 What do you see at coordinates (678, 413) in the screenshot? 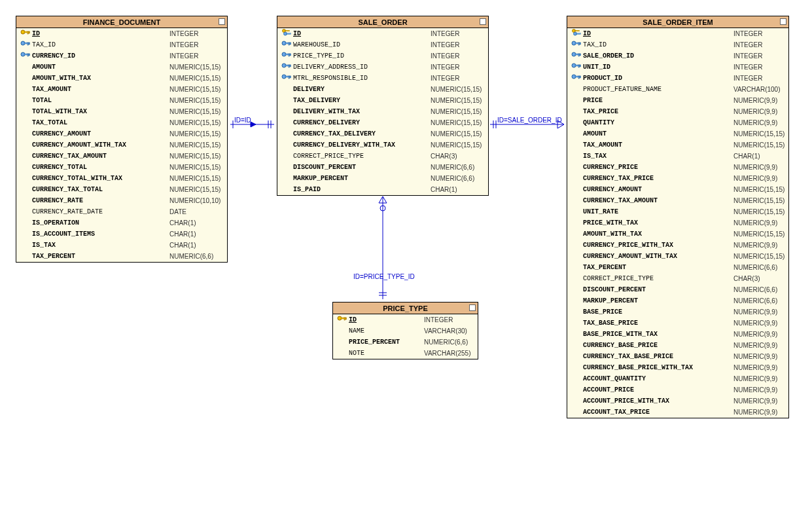
I see `column-row: ACCOUNT_TAX_PRICENUMERIC(9,9)` at bounding box center [678, 413].